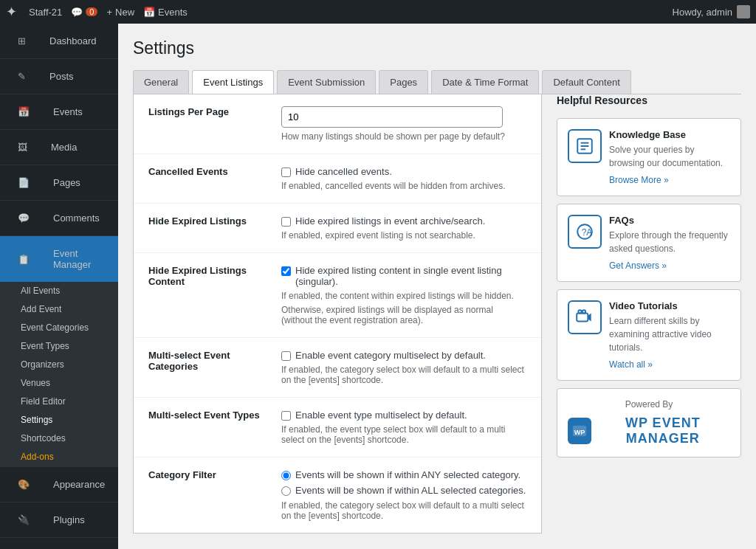 This screenshot has width=756, height=549. Describe the element at coordinates (22, 77) in the screenshot. I see `posts-icon: ✎` at that location.